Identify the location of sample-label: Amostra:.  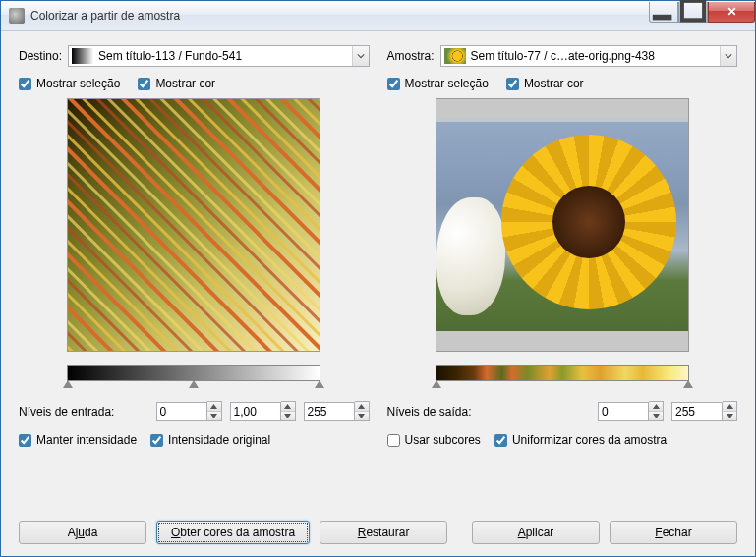
(411, 56).